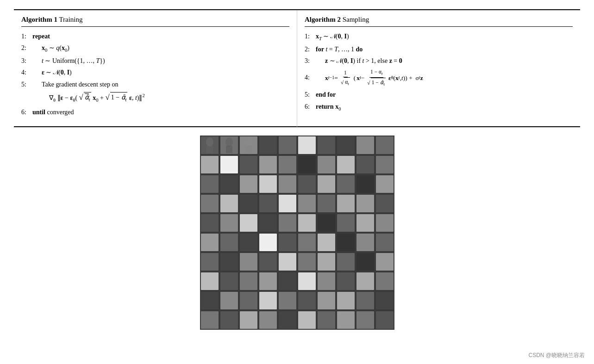 Image resolution: width=594 pixels, height=364 pixels. Describe the element at coordinates (359, 61) in the screenshot. I see `line-content: z ∼ 𝒩(0, I) if t > 1, else z = 0` at that location.